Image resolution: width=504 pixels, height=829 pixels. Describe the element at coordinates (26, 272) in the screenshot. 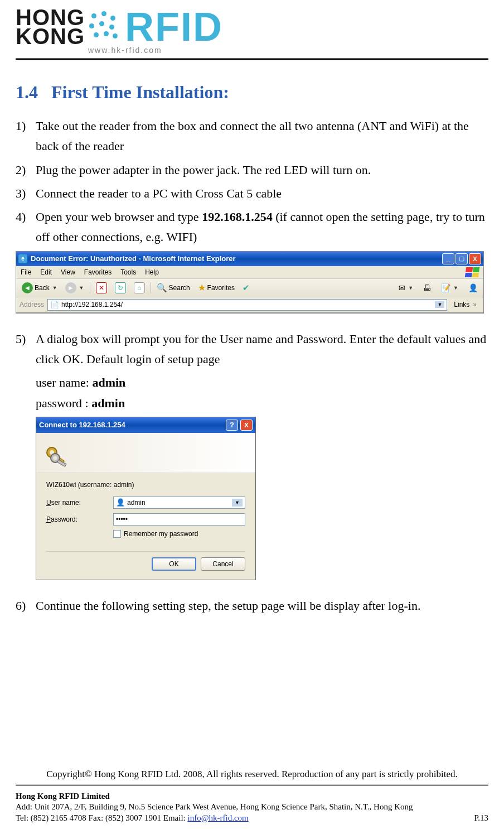

I see `menu-file: File` at that location.